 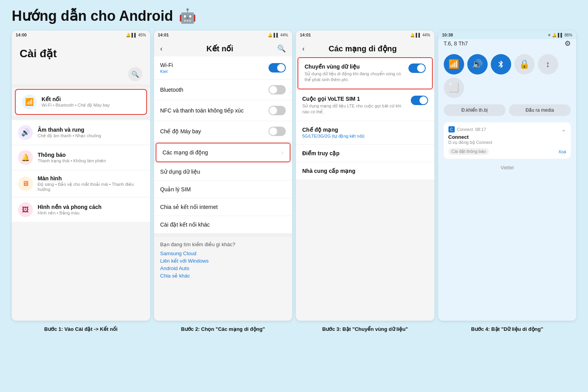 What do you see at coordinates (223, 329) in the screenshot?
I see `caption-2: Bước 2: Chọn "Các mạng di động"` at bounding box center [223, 329].